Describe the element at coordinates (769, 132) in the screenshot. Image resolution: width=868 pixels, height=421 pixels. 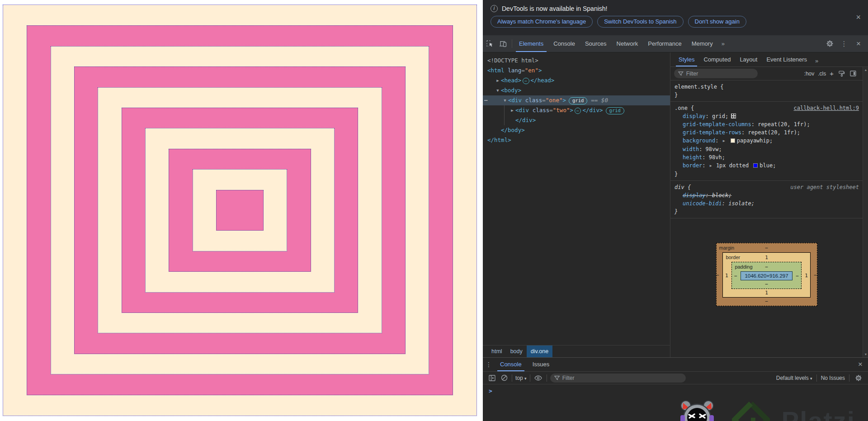
I see `css-property-grid-template-rows: grid-template-rows: repeat(20, 1fr);` at that location.